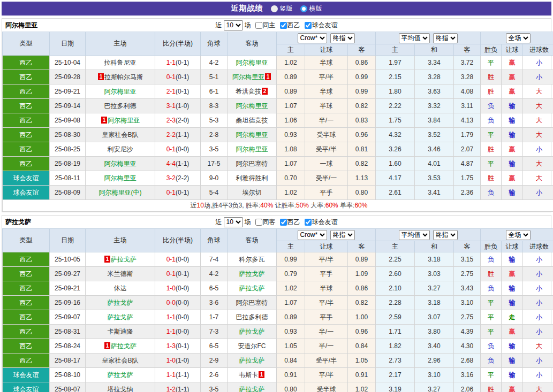  What do you see at coordinates (120, 389) in the screenshot?
I see `team-name-link: 塔拉戈纳` at bounding box center [120, 389].